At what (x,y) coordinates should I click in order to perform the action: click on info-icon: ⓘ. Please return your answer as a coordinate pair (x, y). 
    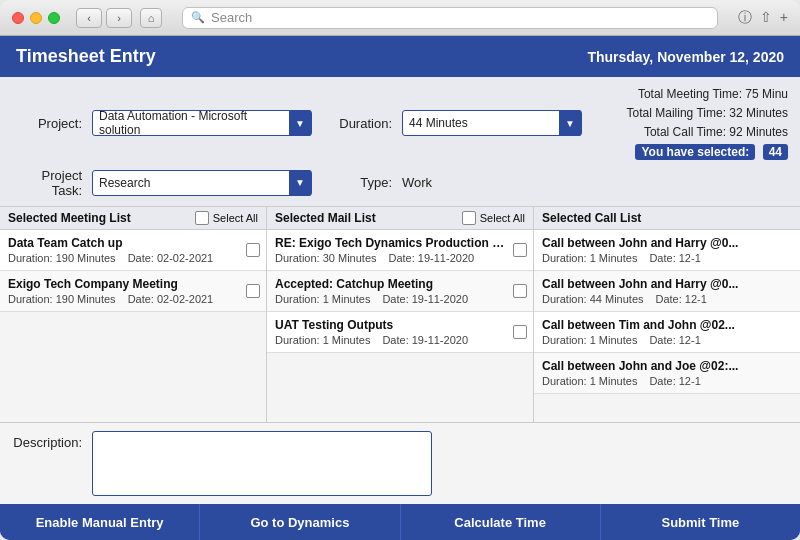
    Looking at the image, I should click on (745, 18).